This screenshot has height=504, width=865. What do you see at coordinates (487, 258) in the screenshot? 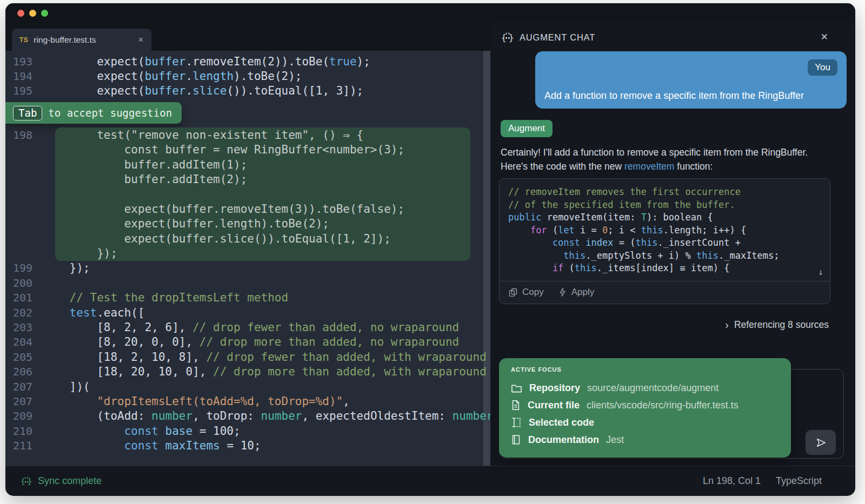
I see `editor-scrollbar` at bounding box center [487, 258].